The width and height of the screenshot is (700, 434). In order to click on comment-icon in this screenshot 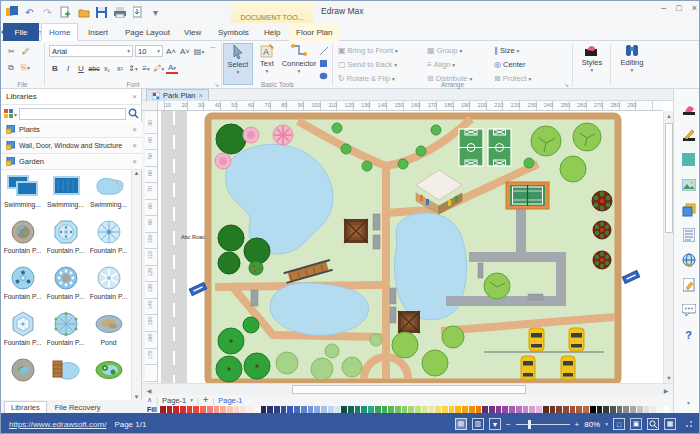, I will do `click(688, 310)`.